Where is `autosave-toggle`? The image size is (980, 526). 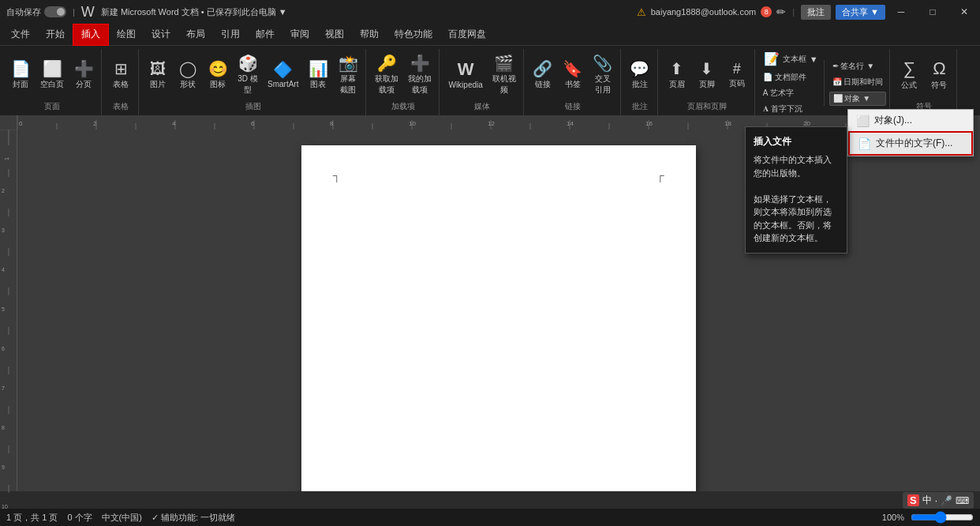 autosave-toggle is located at coordinates (55, 12).